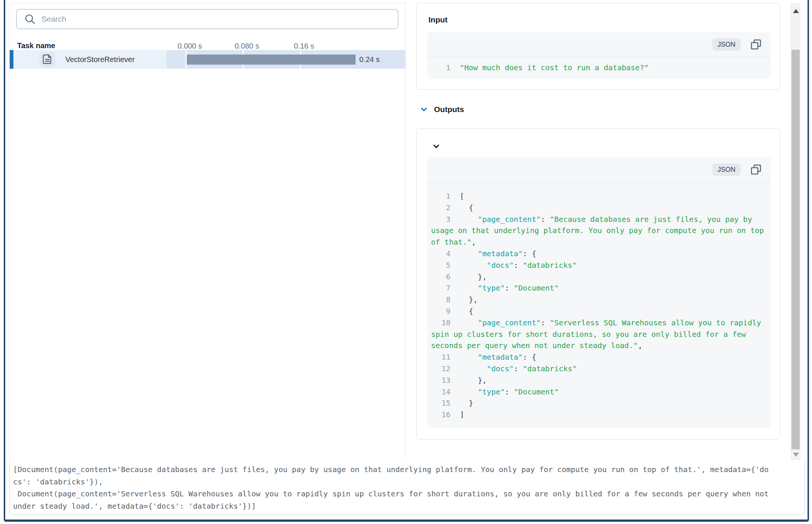 This screenshot has height=524, width=812. Describe the element at coordinates (407, 470) in the screenshot. I see `raw-output-line: [Document(page_content='Because database…` at that location.